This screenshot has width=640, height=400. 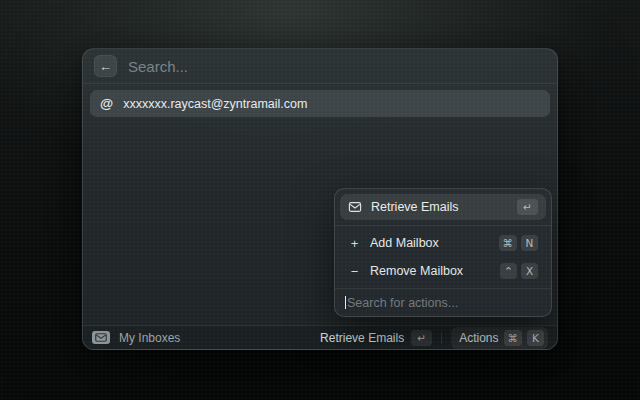 I want to click on envelope-icon, so click(x=355, y=207).